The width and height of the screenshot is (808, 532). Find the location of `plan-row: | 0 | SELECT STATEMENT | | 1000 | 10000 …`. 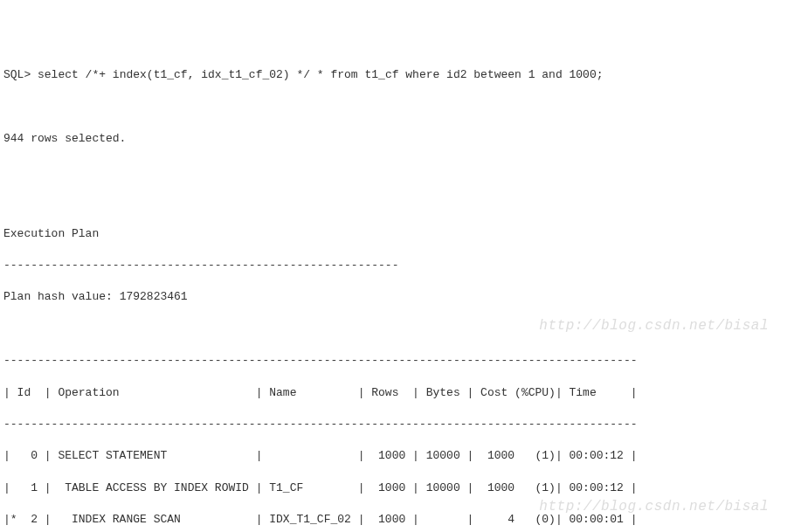

plan-row: | 0 | SELECT STATEMENT | | 1000 | 10000 … is located at coordinates (404, 456).